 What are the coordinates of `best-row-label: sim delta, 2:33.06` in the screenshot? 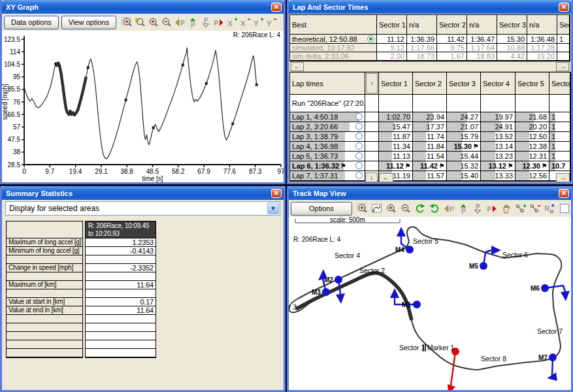 It's located at (333, 56).